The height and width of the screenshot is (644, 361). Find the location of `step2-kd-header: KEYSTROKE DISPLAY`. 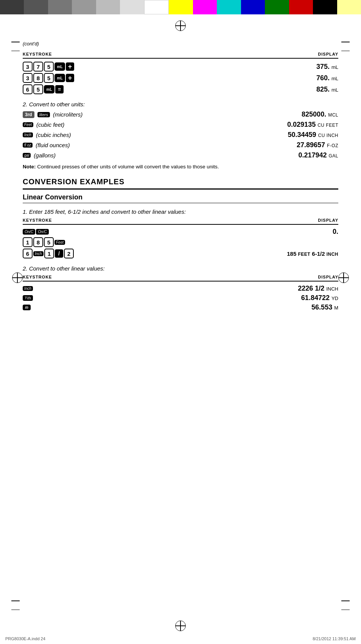

step2-kd-header: KEYSTROKE DISPLAY is located at coordinates (180, 278).